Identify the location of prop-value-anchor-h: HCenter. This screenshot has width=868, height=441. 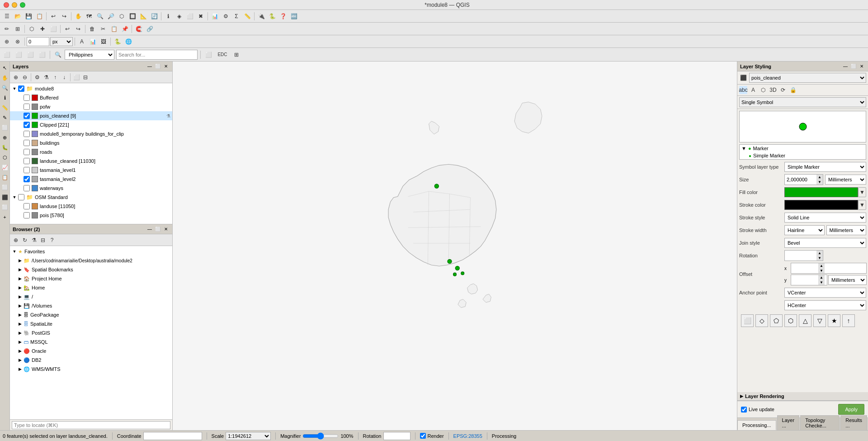
(826, 305).